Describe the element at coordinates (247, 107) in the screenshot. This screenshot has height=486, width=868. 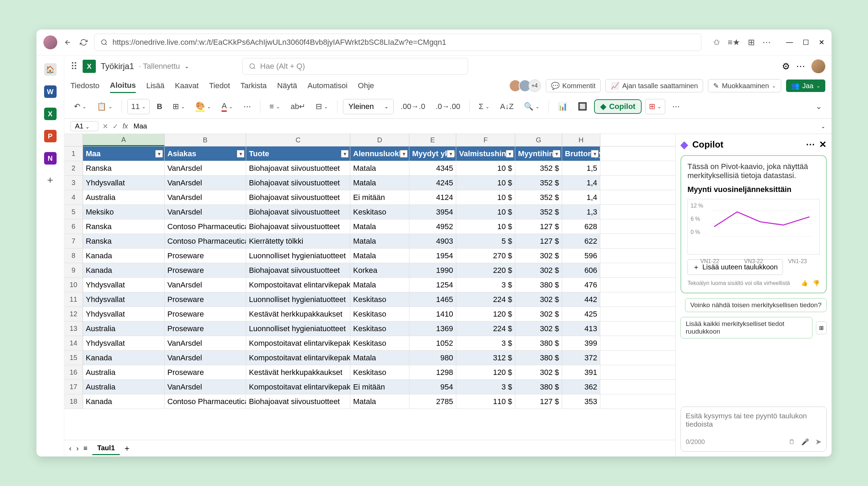
I see `more-formatting-icon: ⋯` at that location.